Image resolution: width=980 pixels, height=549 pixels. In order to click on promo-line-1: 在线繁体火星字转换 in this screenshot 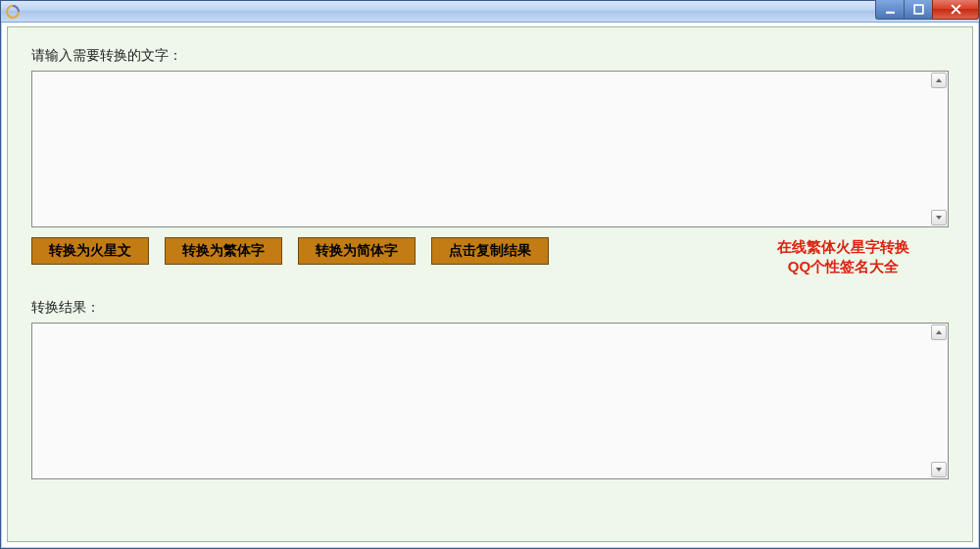, I will do `click(843, 247)`.